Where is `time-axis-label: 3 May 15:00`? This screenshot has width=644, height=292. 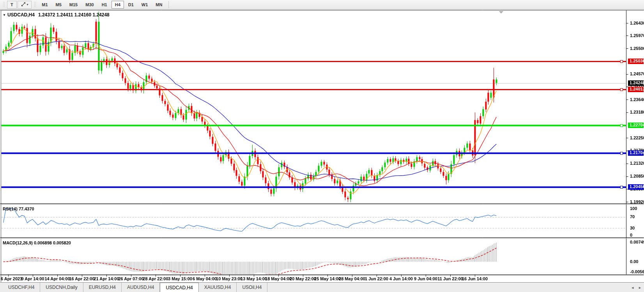
time-axis-label: 3 May 15:00 is located at coordinates (180, 279).